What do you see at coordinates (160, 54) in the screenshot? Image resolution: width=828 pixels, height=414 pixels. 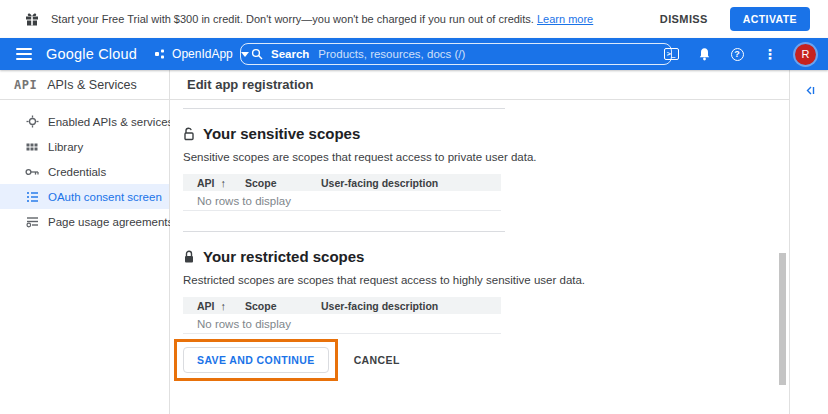 I see `project-icon` at bounding box center [160, 54].